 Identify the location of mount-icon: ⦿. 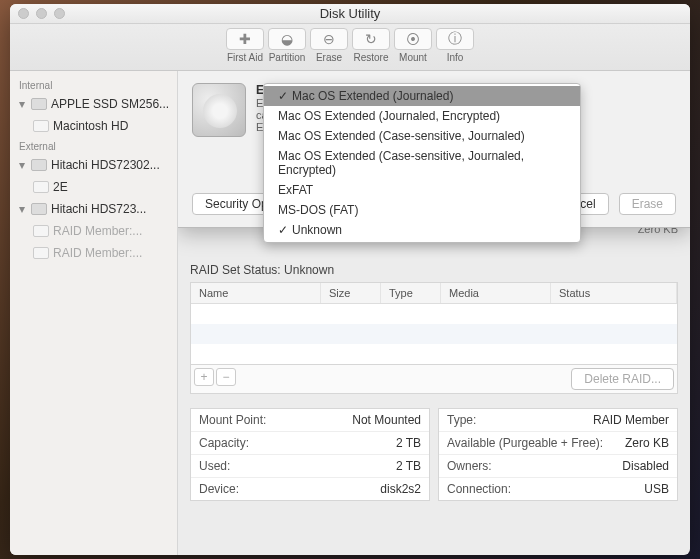
(413, 39).